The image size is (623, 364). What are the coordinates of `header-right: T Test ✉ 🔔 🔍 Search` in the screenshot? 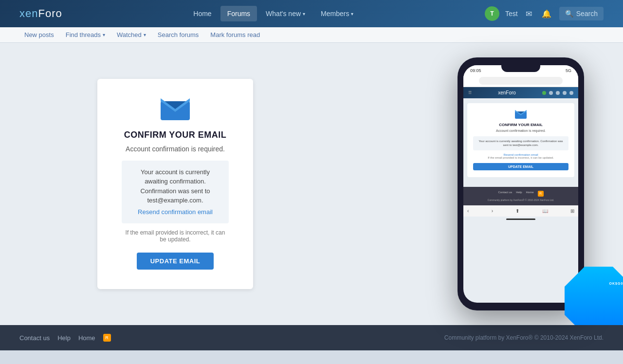 It's located at (544, 14).